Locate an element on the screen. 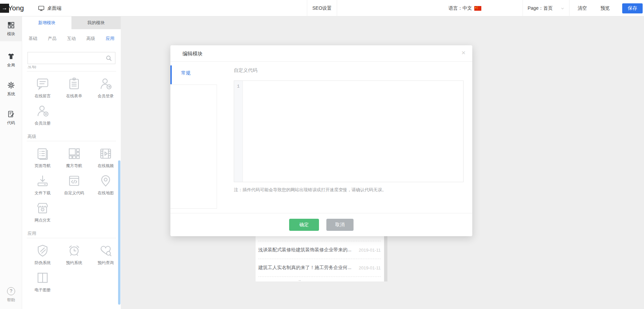 This screenshot has width=644, height=309. global-tshirt-icon is located at coordinates (11, 56).